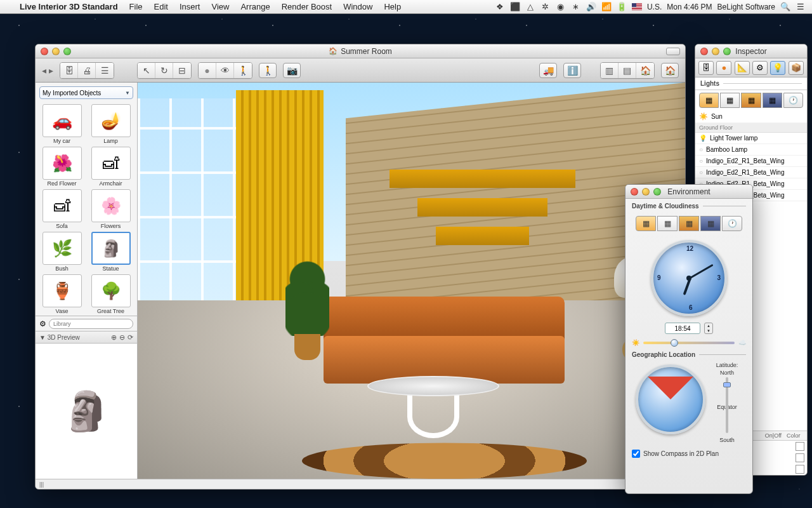 Image resolution: width=812 pixels, height=508 pixels. Describe the element at coordinates (689, 278) in the screenshot. I see `time-clock: 12 3 6 9` at that location.